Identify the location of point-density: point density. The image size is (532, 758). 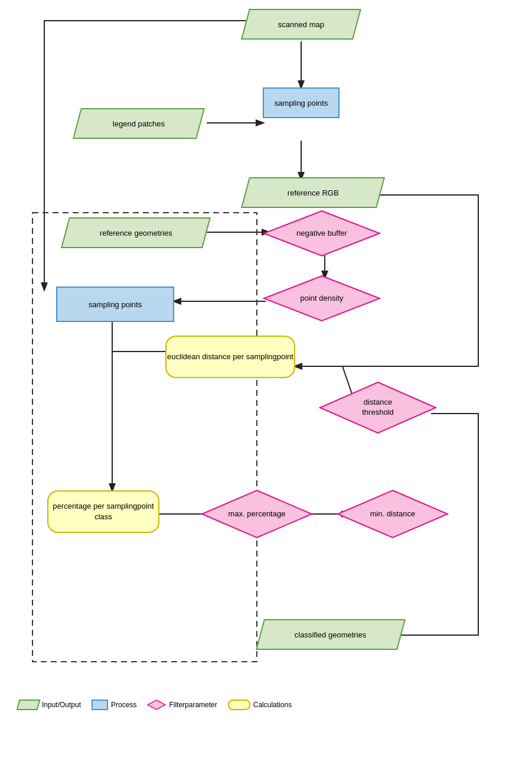
(322, 298).